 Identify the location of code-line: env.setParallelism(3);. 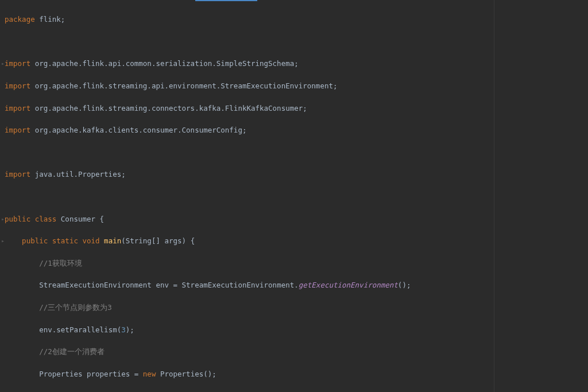
(296, 329).